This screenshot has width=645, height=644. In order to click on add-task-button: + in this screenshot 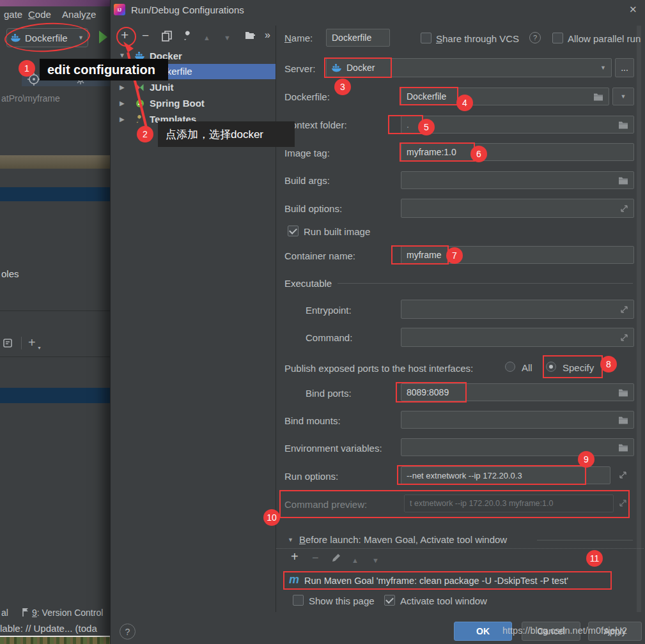, I will do `click(295, 557)`.